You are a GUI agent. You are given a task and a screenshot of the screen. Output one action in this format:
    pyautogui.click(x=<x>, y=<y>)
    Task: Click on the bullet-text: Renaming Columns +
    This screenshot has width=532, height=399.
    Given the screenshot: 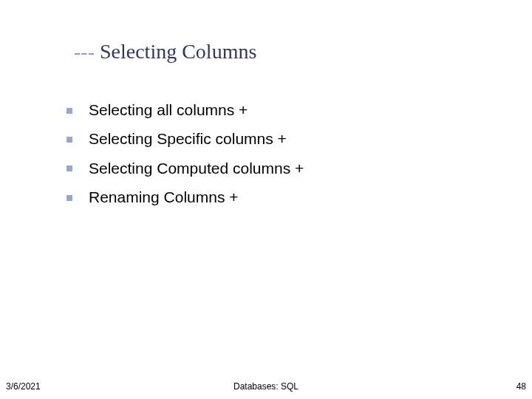 What is the action you would take?
    pyautogui.click(x=164, y=197)
    